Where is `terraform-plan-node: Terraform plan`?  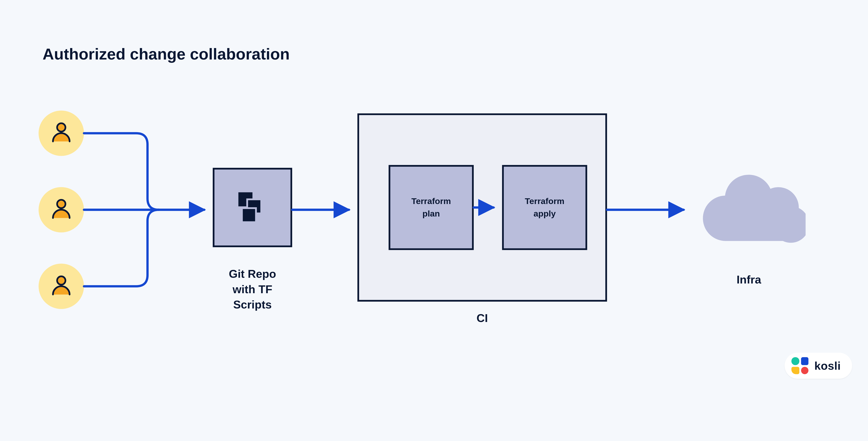 terraform-plan-node: Terraform plan is located at coordinates (431, 207).